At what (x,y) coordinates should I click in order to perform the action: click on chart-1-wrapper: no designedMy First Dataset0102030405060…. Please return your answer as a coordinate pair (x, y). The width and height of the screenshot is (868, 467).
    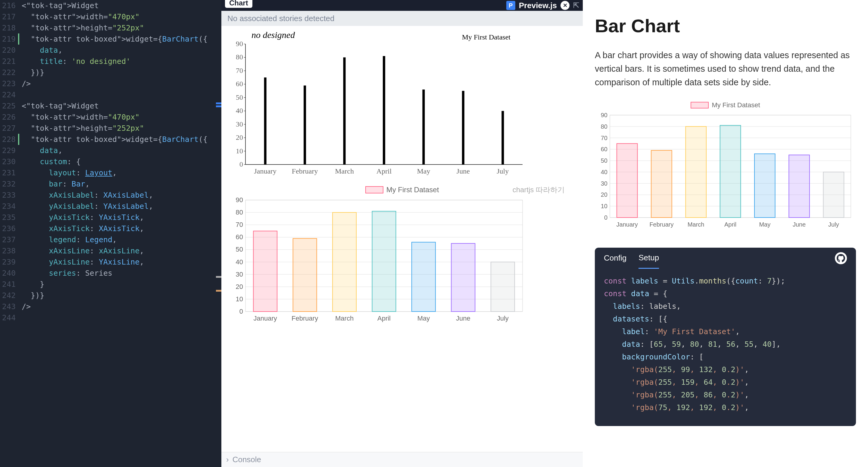
    Looking at the image, I should click on (402, 106).